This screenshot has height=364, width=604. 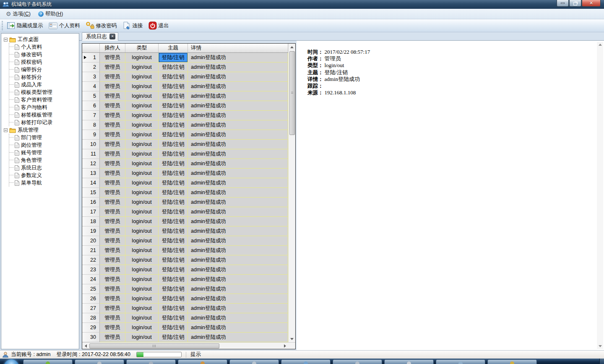 I want to click on tree-group-2: 系统管理, so click(x=41, y=130).